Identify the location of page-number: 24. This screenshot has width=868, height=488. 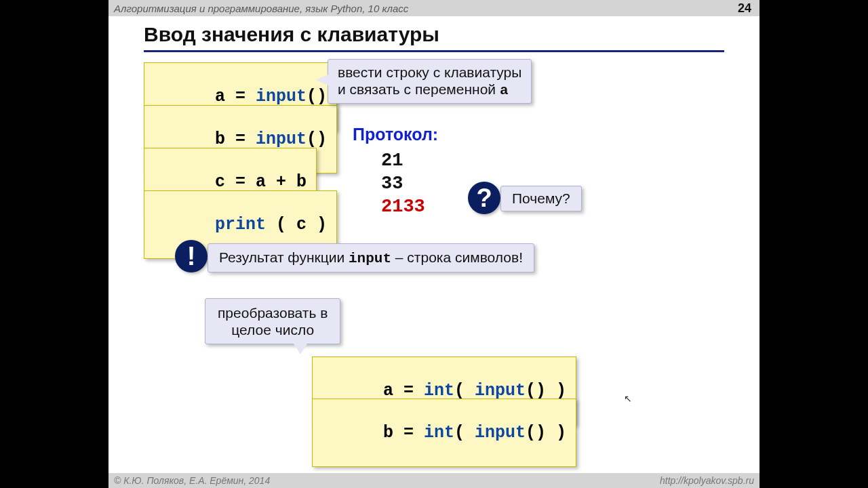
(746, 8).